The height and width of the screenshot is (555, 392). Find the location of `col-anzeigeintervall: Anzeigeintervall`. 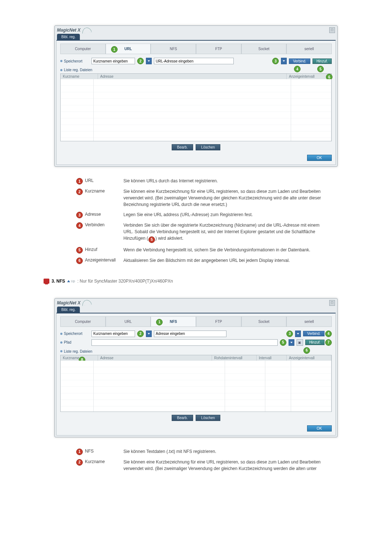

col-anzeigeintervall: Anzeigeintervall is located at coordinates (309, 358).